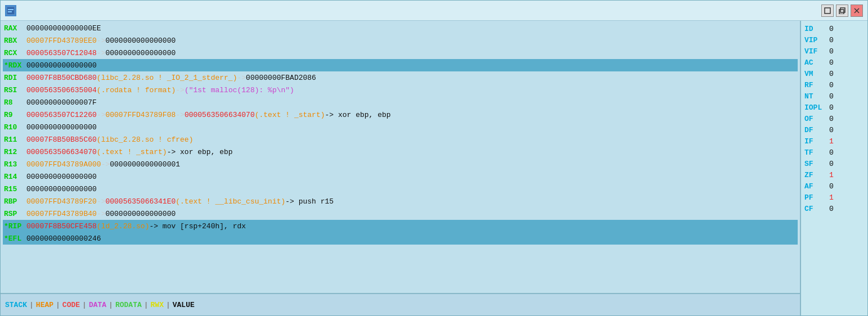 This screenshot has width=868, height=316. Describe the element at coordinates (15, 214) in the screenshot. I see `register-name: RSP` at that location.